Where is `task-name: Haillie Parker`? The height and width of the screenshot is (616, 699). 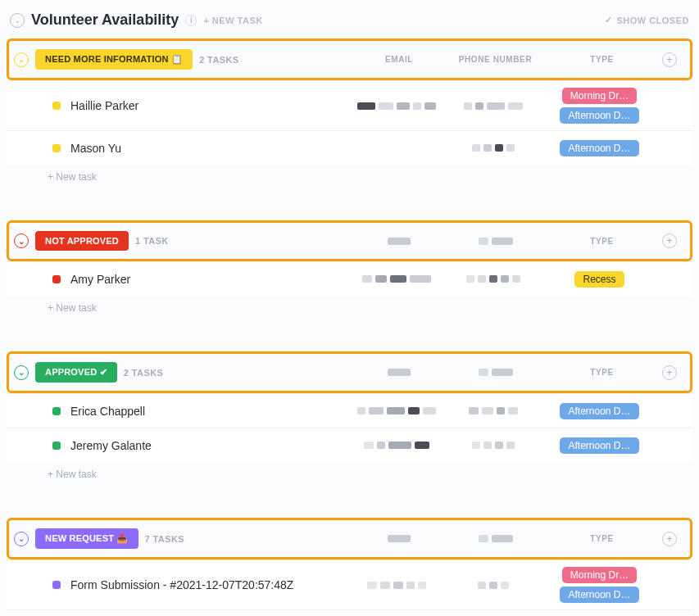
task-name: Haillie Parker is located at coordinates (105, 106).